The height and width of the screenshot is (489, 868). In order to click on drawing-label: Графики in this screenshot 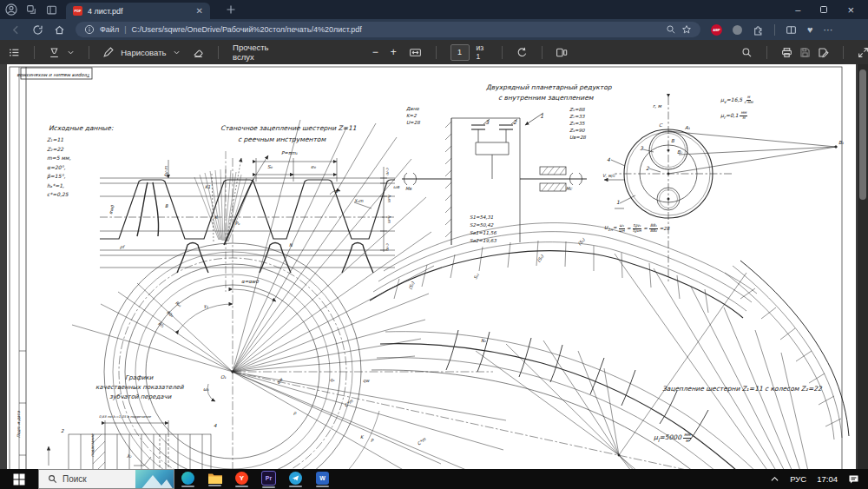, I will do `click(139, 379)`.